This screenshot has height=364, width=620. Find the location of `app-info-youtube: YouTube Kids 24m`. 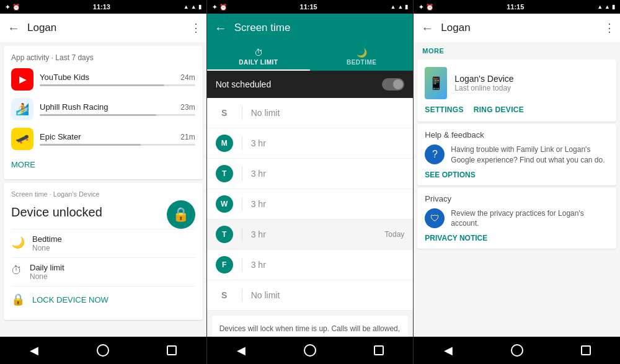

app-info-youtube: YouTube Kids 24m is located at coordinates (118, 79).